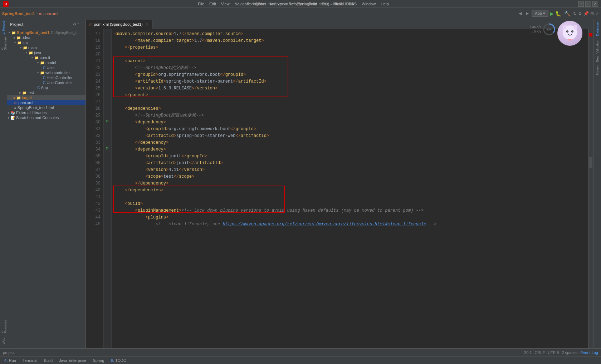 This screenshot has width=601, height=364. What do you see at coordinates (47, 93) in the screenshot?
I see `tree-test: ▶ 📁 test` at bounding box center [47, 93].